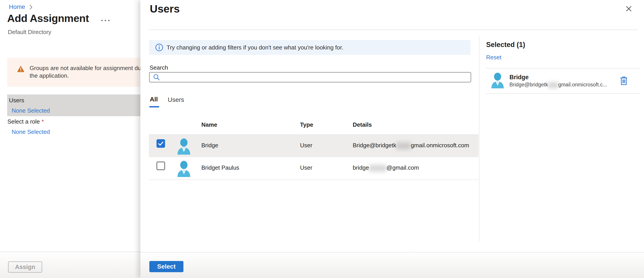 This screenshot has width=644, height=278. I want to click on row-checkbox-unchecked, so click(161, 166).